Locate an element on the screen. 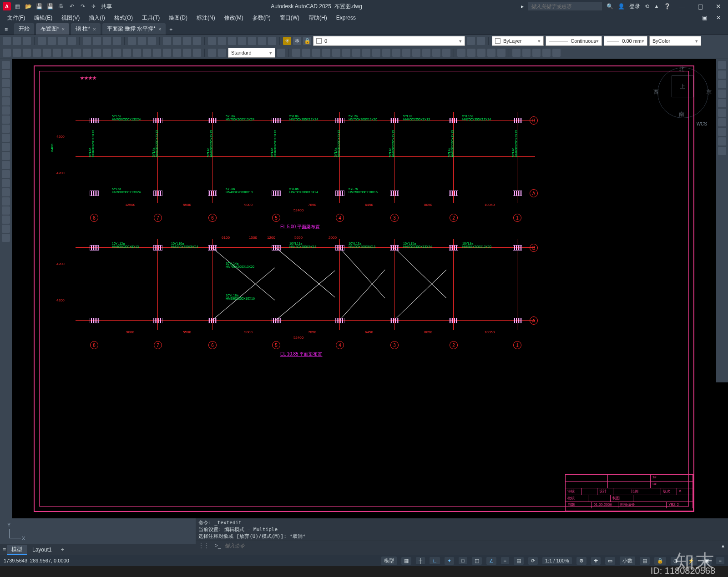 This screenshot has width=728, height=577. pan-icon is located at coordinates (167, 41).